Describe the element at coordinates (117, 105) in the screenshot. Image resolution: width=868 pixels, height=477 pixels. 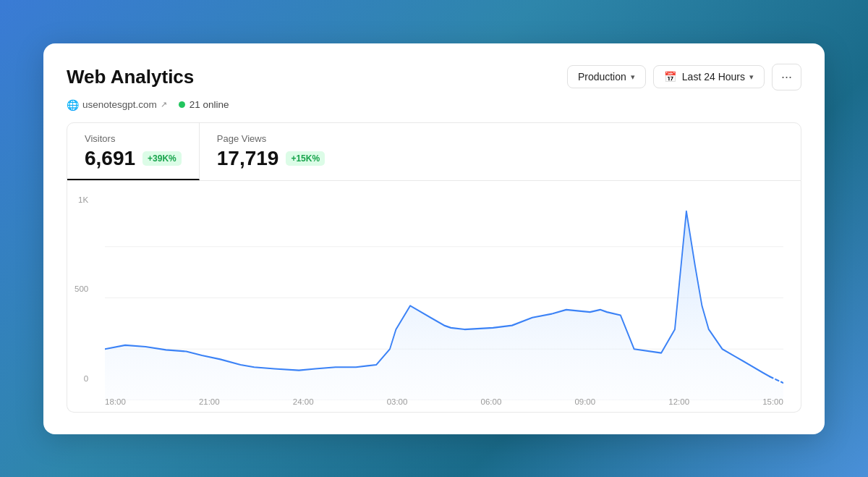
I see `site-link: 🌐 usenotesgpt.com ↗` at that location.